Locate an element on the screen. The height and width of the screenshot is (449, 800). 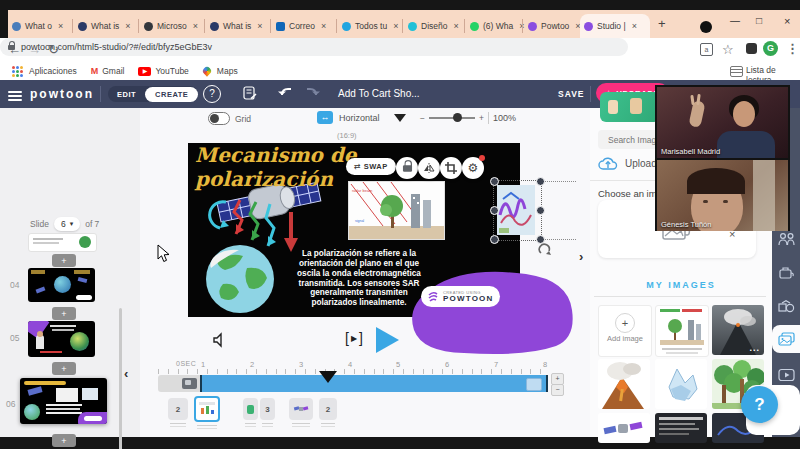
shapes-tab is located at coordinates (786, 307).